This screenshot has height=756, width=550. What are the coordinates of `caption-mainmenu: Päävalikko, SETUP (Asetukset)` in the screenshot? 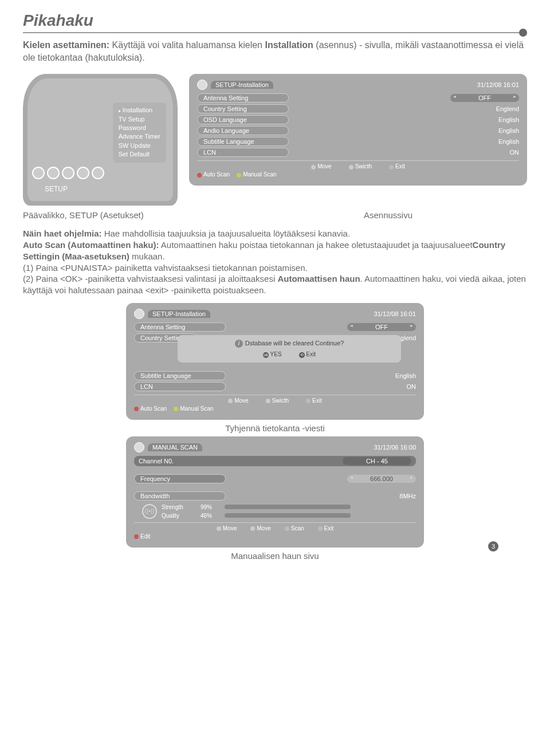 It's located at (84, 215).